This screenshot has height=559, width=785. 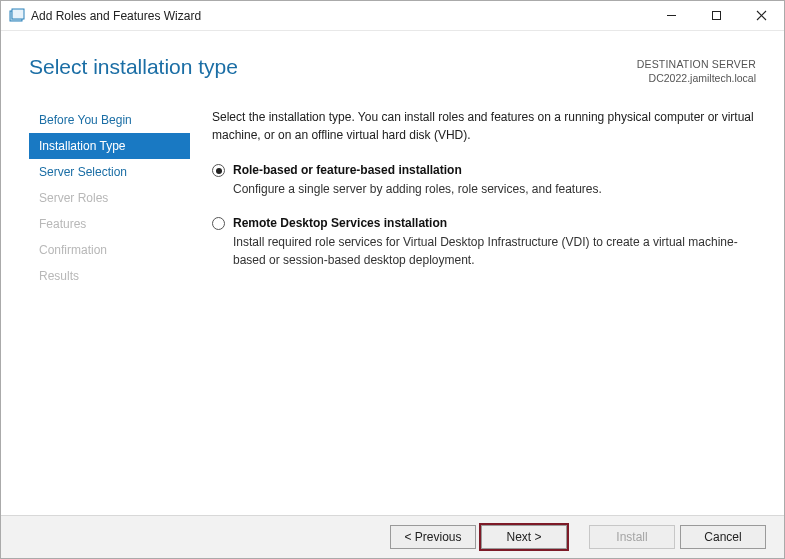 What do you see at coordinates (392, 16) in the screenshot?
I see `titlebar: Add Roles and Features Wizard` at bounding box center [392, 16].